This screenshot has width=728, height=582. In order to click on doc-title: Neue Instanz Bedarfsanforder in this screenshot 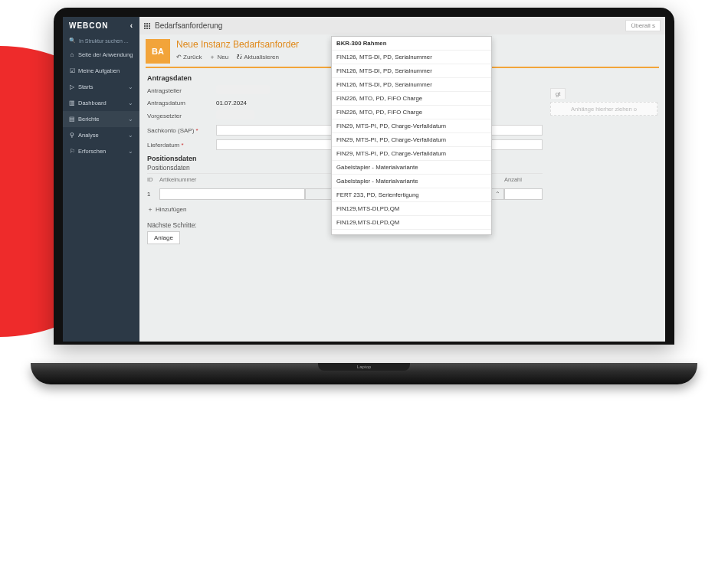, I will do `click(238, 44)`.